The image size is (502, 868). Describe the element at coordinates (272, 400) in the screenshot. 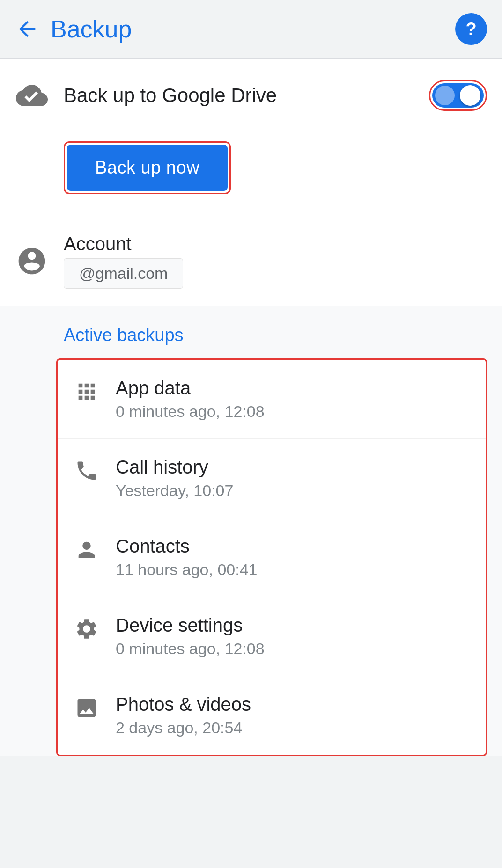

I see `list-item: App data 0 minutes ago, 12:08` at that location.